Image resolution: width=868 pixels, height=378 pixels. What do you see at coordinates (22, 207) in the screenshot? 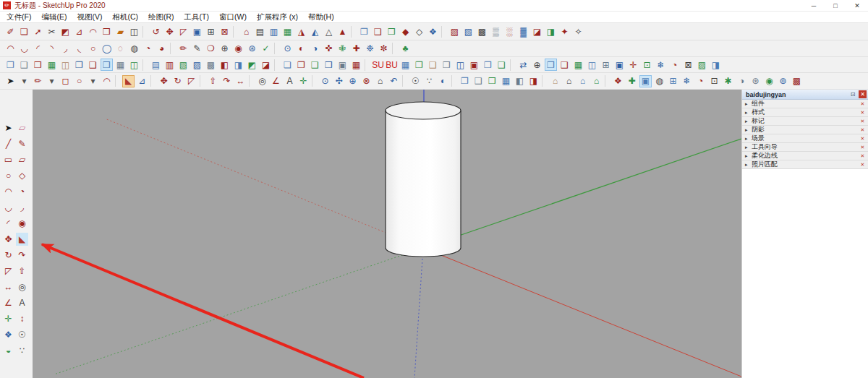
I see `2pt-arc-icon: ◞` at bounding box center [22, 207].